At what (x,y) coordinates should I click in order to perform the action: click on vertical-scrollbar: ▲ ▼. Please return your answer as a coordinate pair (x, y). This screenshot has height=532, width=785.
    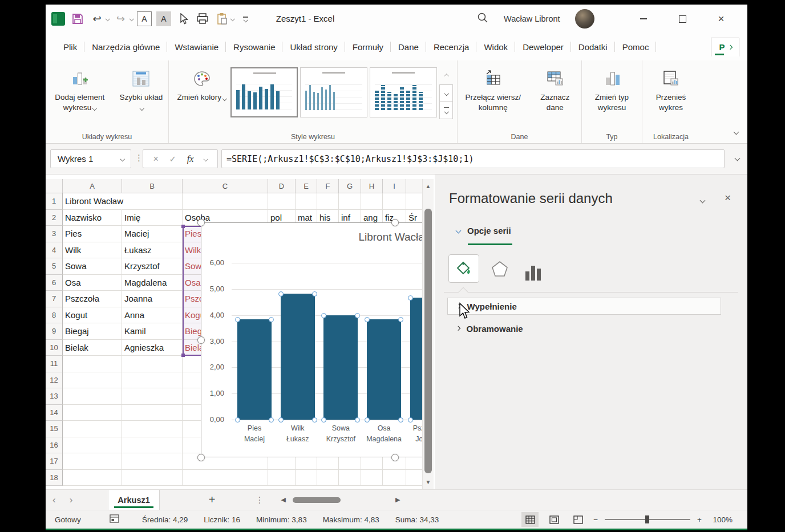
    Looking at the image, I should click on (428, 334).